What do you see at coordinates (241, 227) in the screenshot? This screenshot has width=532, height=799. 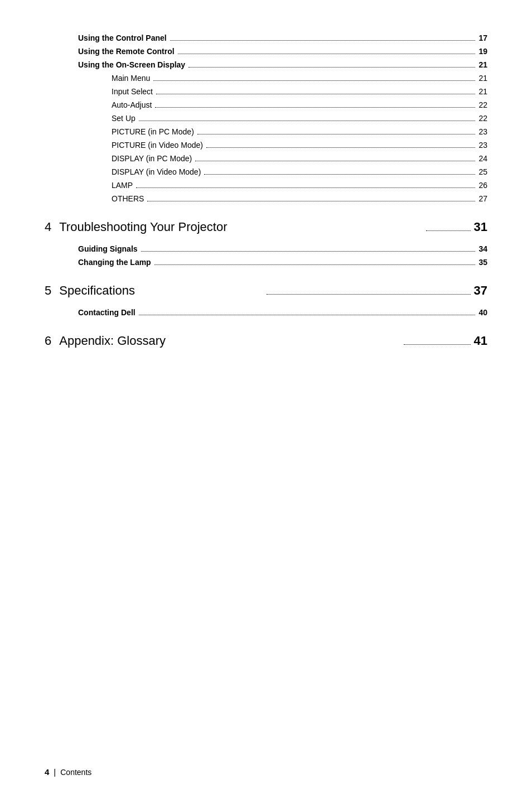 I see `chapter4-title: Troubleshooting Your Projector` at bounding box center [241, 227].